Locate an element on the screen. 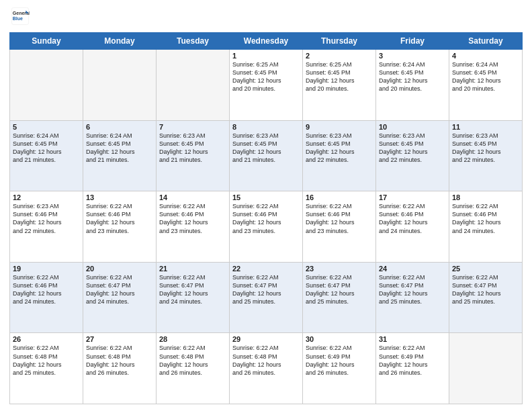  calendar-cell: 3Sunrise: 6:24 AM Sunset: 6:45 PM Daylig… is located at coordinates (412, 85).